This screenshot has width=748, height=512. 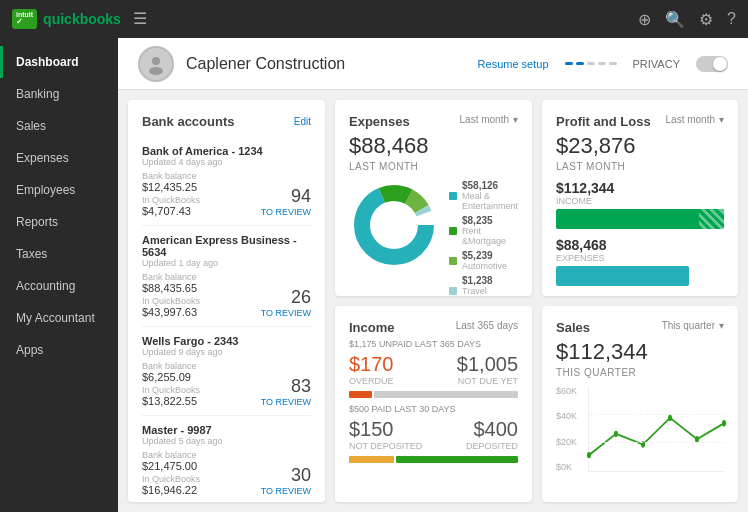 What do you see at coordinates (372, 364) in the screenshot?
I see `income-overdue-amount: $170` at bounding box center [372, 364].